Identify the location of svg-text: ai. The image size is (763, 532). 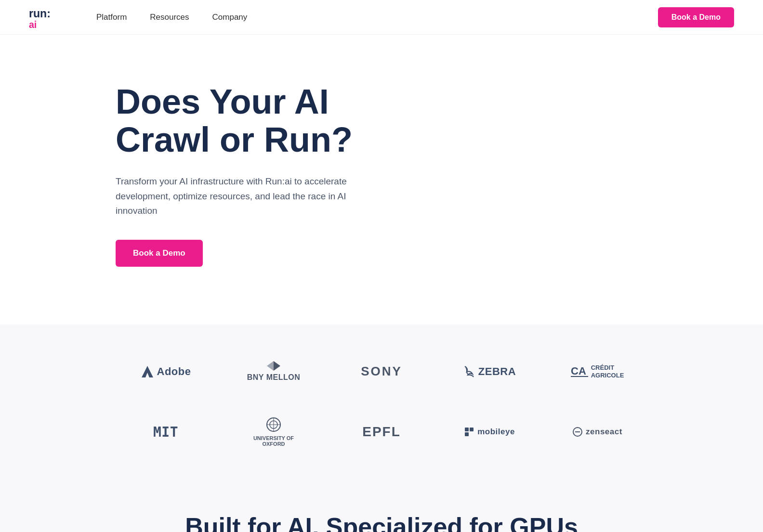
(33, 24).